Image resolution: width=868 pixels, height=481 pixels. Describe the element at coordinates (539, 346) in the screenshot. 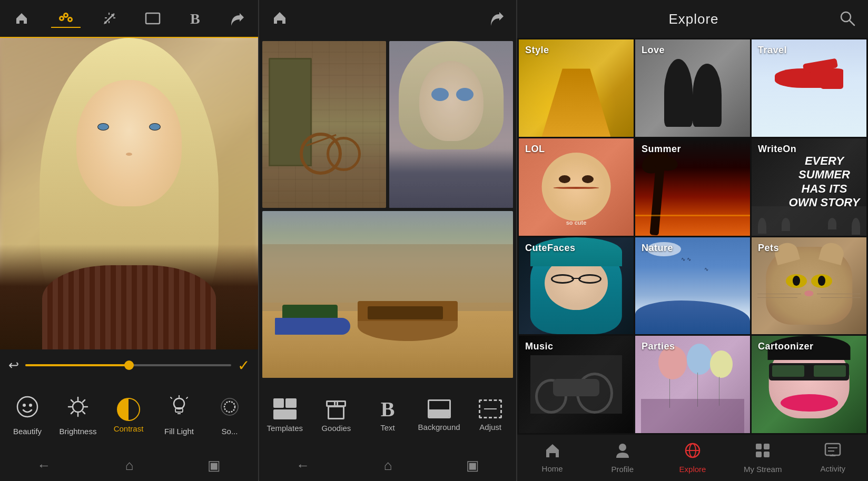

I see `explore-label-music: Music` at that location.